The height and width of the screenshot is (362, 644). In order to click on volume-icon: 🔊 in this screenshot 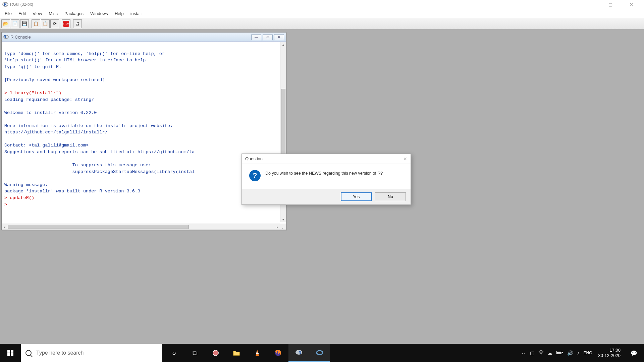, I will do `click(570, 353)`.